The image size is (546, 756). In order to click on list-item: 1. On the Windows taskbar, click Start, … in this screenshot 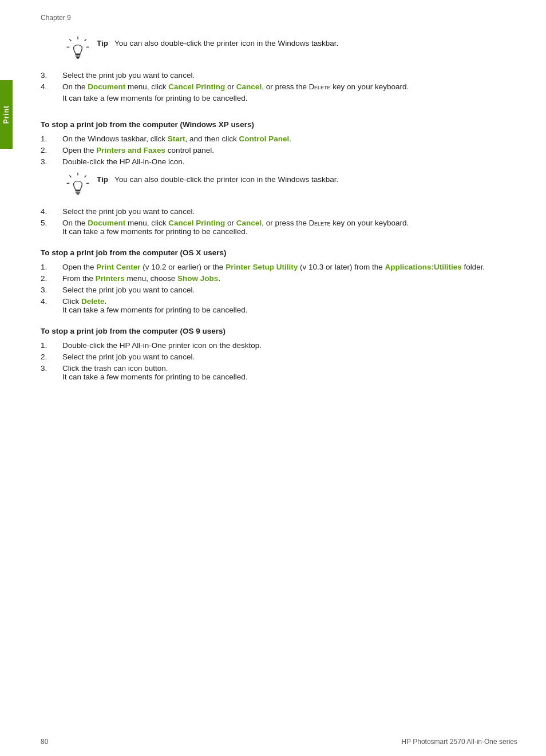, I will do `click(279, 138)`.